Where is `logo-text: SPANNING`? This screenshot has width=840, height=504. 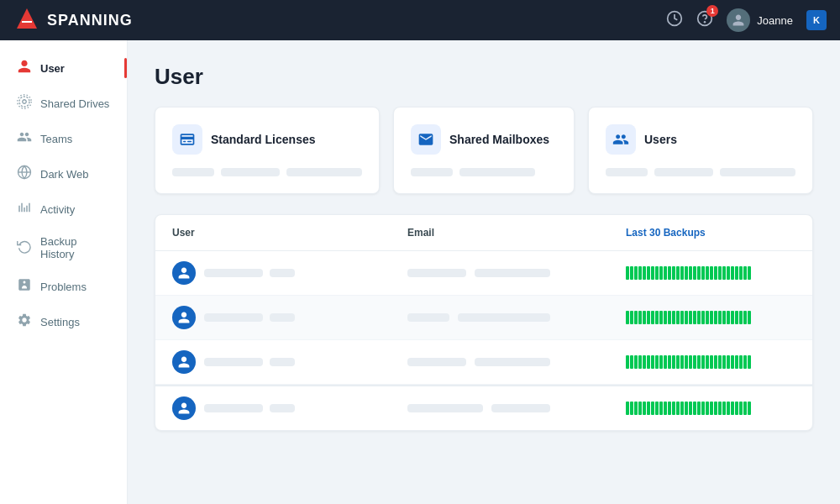 logo-text: SPANNING is located at coordinates (90, 20).